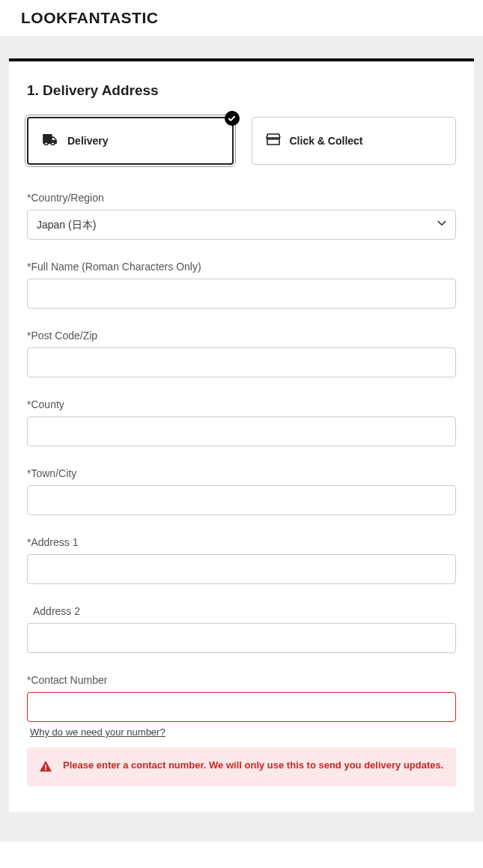  I want to click on store-icon, so click(273, 141).